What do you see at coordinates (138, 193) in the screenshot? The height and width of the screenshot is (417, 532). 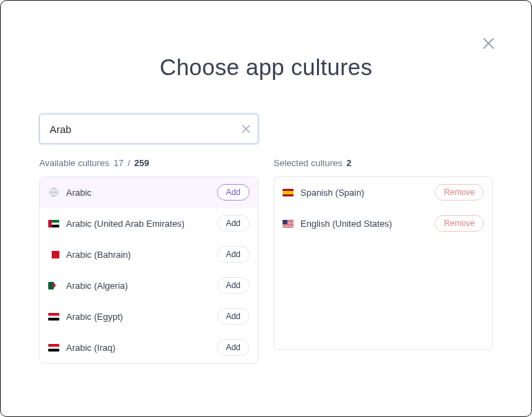 I see `culture-label: Arabic` at bounding box center [138, 193].